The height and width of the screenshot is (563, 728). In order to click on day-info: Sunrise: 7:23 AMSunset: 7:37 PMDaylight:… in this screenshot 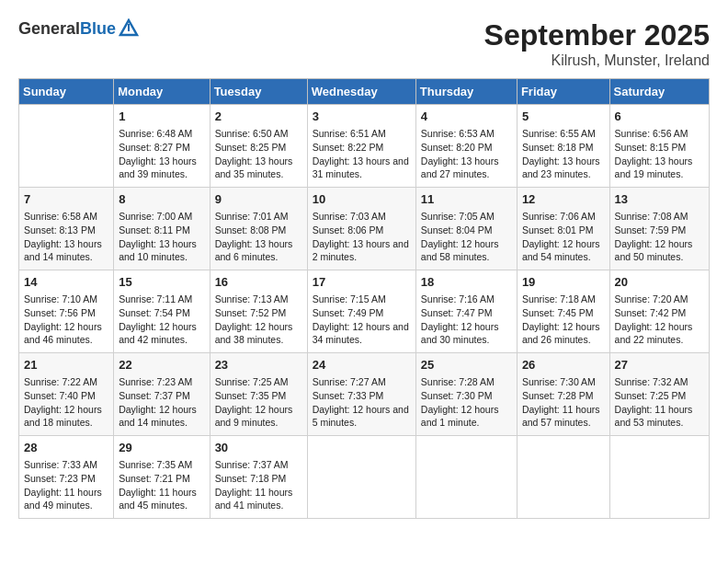, I will do `click(162, 403)`.